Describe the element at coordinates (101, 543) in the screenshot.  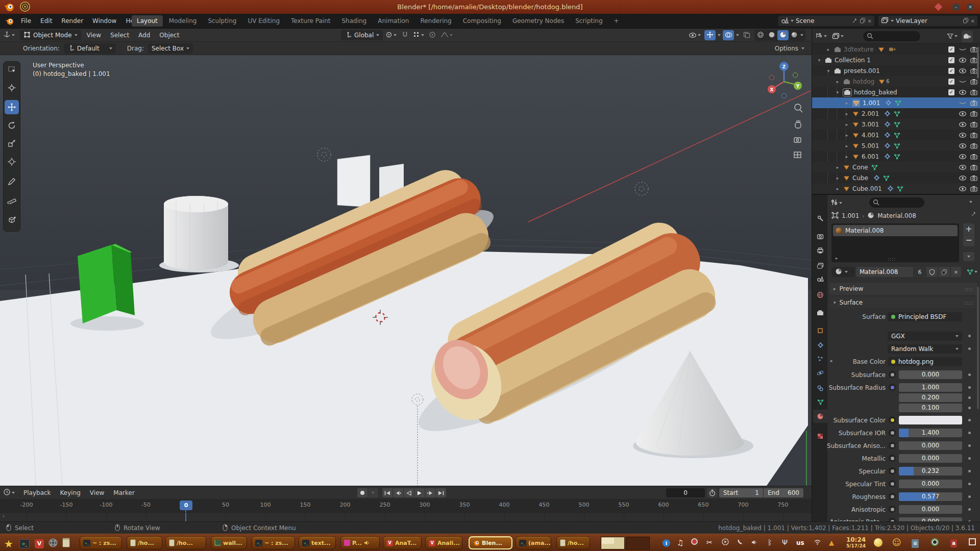
I see `taskbar-window-terminal: >_~ : zs...` at that location.